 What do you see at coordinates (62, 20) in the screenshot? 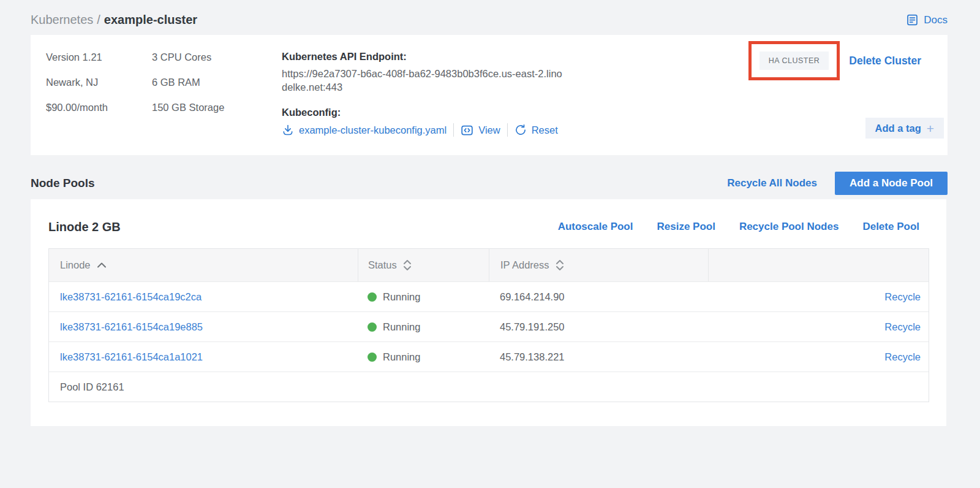
I see `breadcrumb-kubernetes-link: Kubernetes` at bounding box center [62, 20].